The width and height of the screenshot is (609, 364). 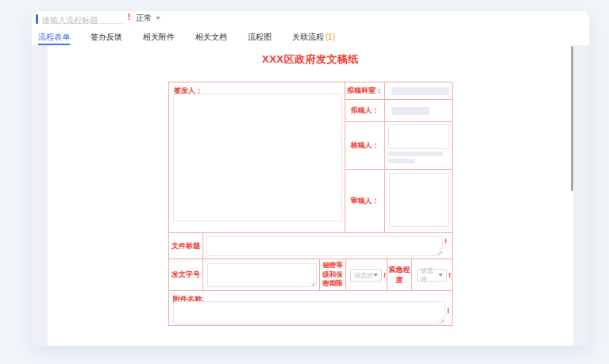 What do you see at coordinates (257, 158) in the screenshot?
I see `signer-cell: 签发人：` at bounding box center [257, 158].